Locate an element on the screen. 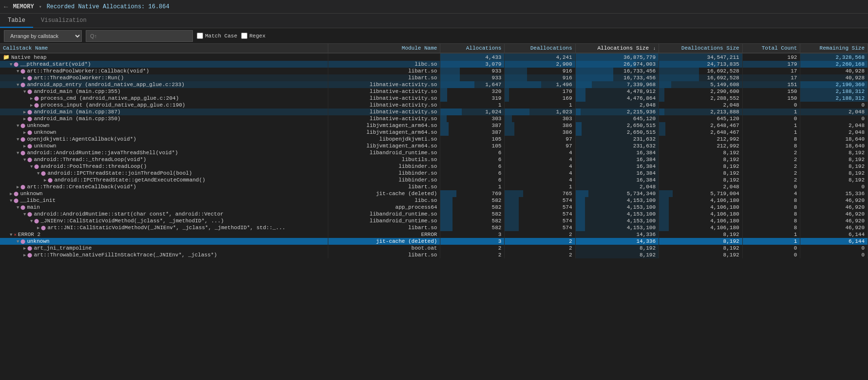 This screenshot has width=868, height=380. table-row: ▶⬤art::Throwable_nativeFillInStackTrace(… is located at coordinates (434, 255).